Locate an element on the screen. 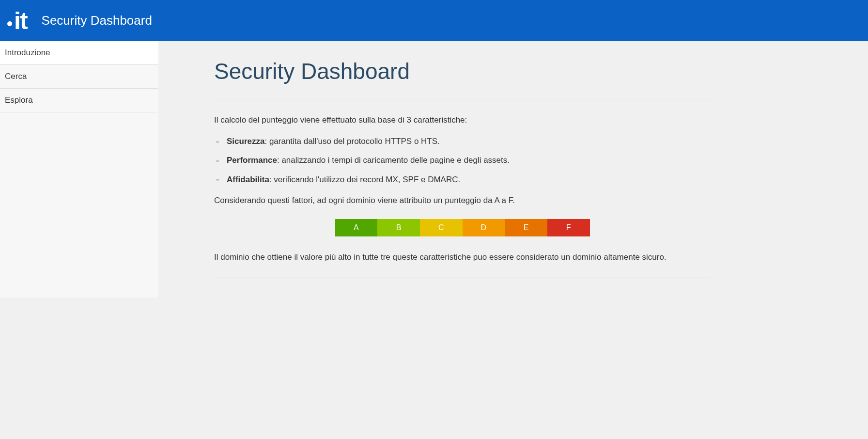  sidebar-item-label: Cerca is located at coordinates (16, 77).